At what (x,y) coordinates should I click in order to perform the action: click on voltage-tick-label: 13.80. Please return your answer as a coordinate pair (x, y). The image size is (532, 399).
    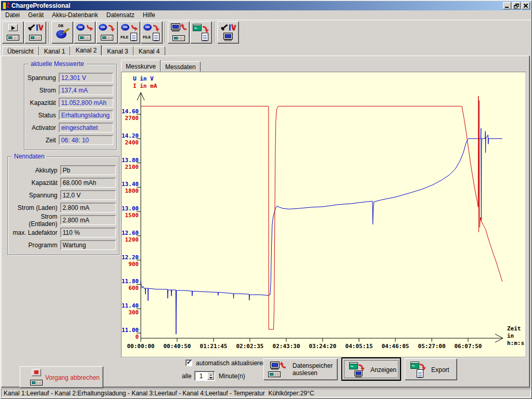
    Looking at the image, I should click on (130, 160).